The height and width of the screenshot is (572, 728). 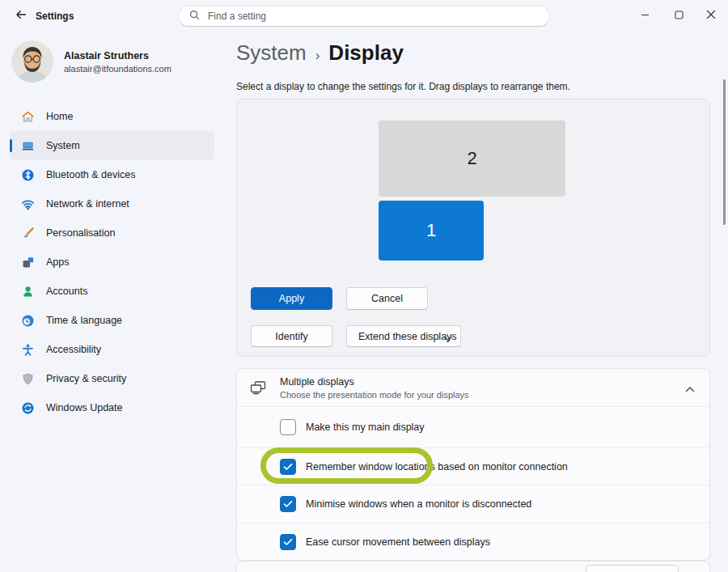 What do you see at coordinates (28, 291) in the screenshot?
I see `accounts-icon` at bounding box center [28, 291].